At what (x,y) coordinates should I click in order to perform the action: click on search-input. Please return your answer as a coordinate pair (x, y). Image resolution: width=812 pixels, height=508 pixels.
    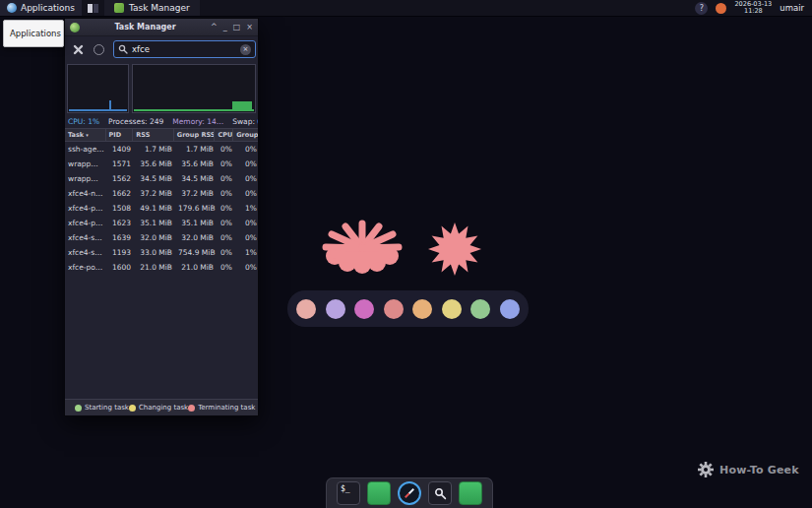
    Looking at the image, I should click on (184, 49).